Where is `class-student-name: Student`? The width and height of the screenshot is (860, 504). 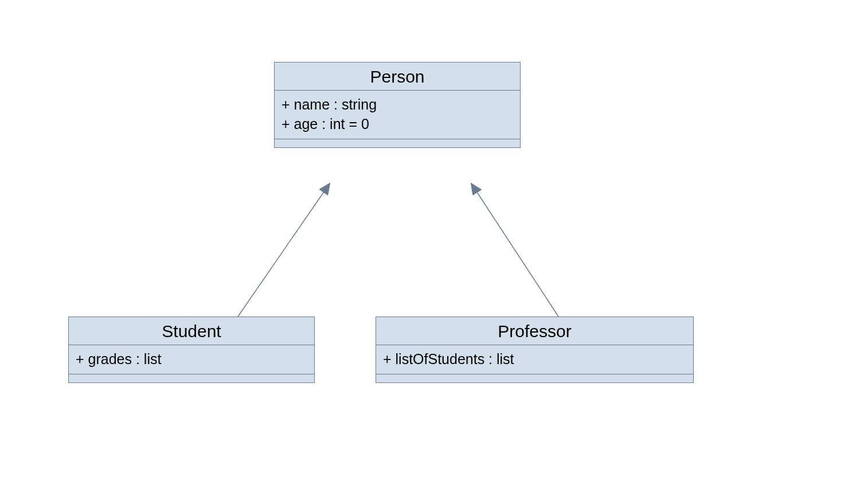
class-student-name: Student is located at coordinates (191, 331).